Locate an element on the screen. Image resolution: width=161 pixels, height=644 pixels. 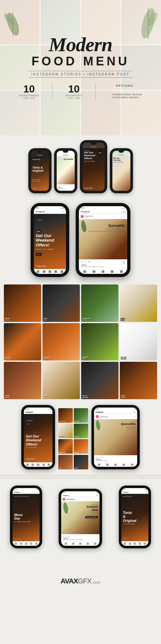
bottom-phone-1: 20:56 ▲ ■ Instagram ≡ Francesca Garlic S… is located at coordinates (26, 517).